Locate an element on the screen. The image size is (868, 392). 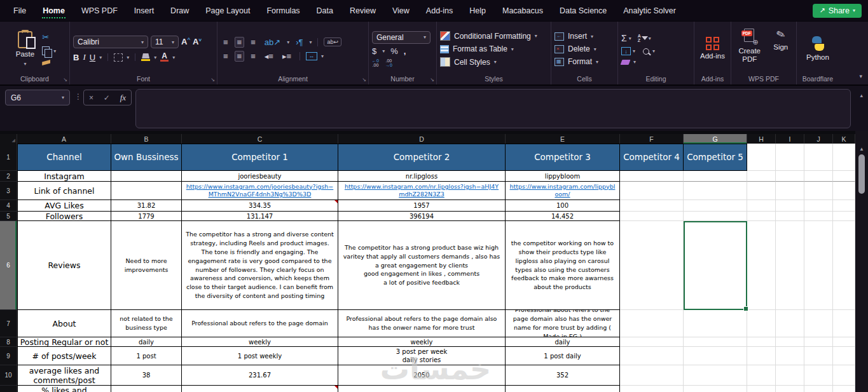
cell-c5: 131,147 is located at coordinates (260, 216).